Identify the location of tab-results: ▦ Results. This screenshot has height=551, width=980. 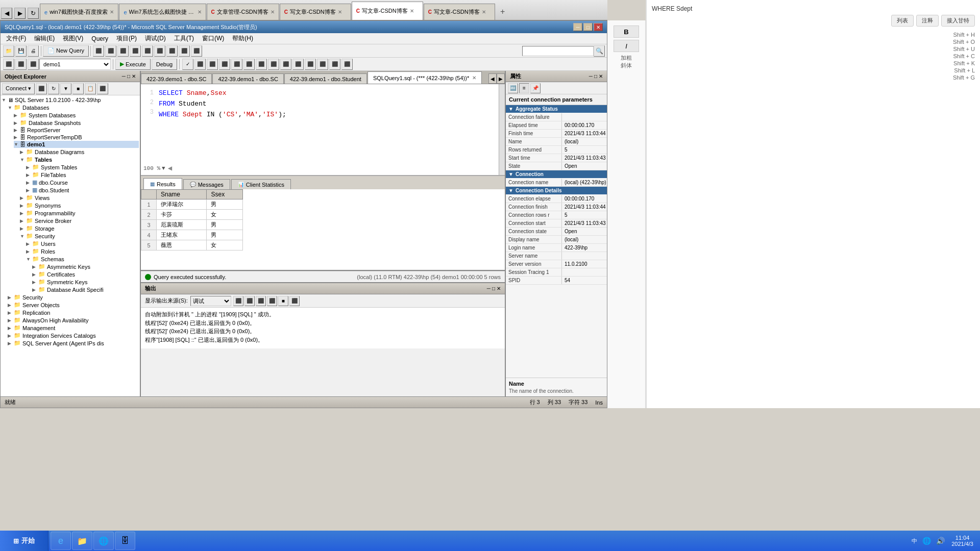
(163, 184).